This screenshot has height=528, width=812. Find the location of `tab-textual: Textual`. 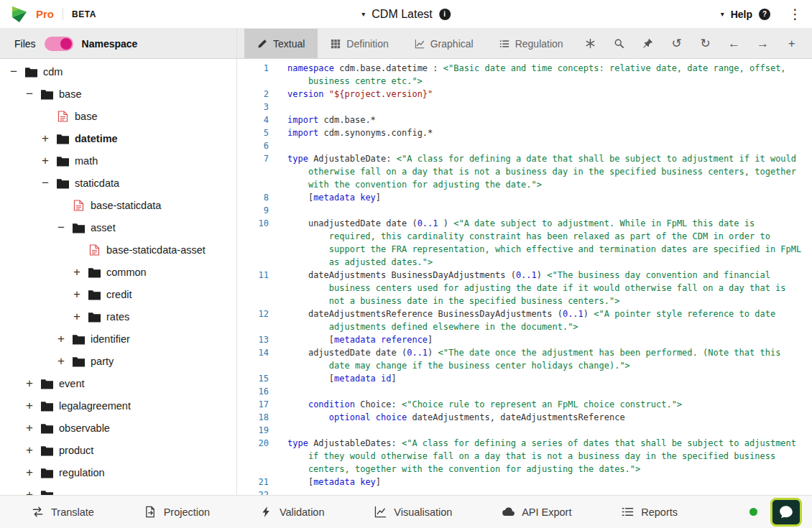

tab-textual: Textual is located at coordinates (281, 43).